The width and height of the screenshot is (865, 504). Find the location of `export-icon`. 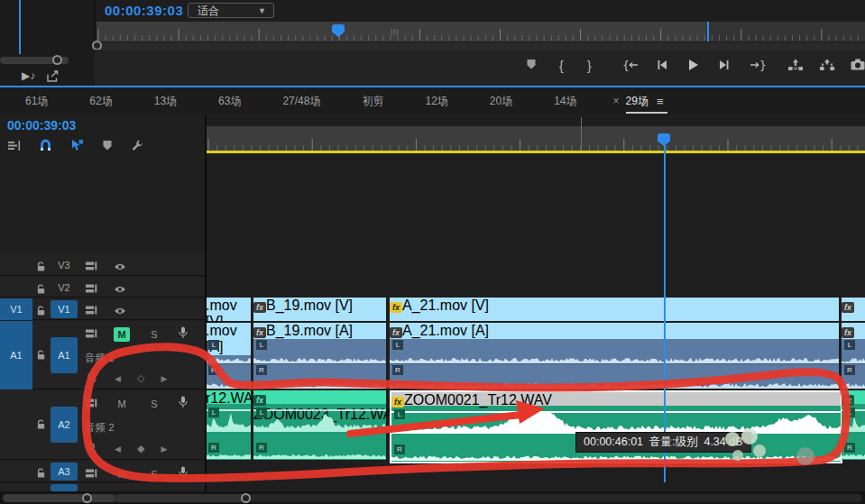

export-icon is located at coordinates (52, 78).